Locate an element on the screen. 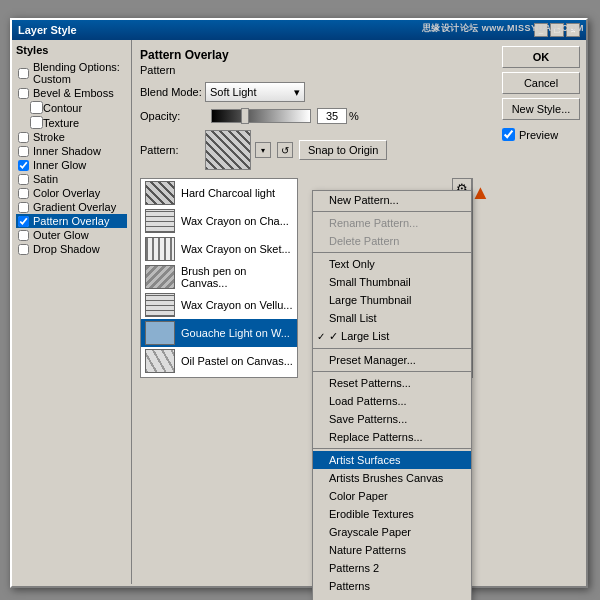 This screenshot has height=600, width=600. preview-label: Preview is located at coordinates (538, 135).